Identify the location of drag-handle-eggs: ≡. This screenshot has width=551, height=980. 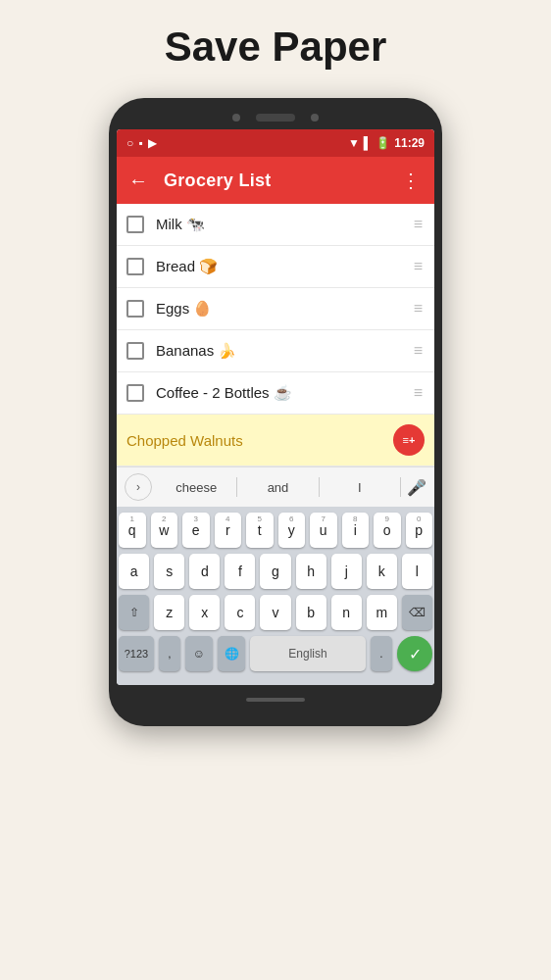
(418, 309).